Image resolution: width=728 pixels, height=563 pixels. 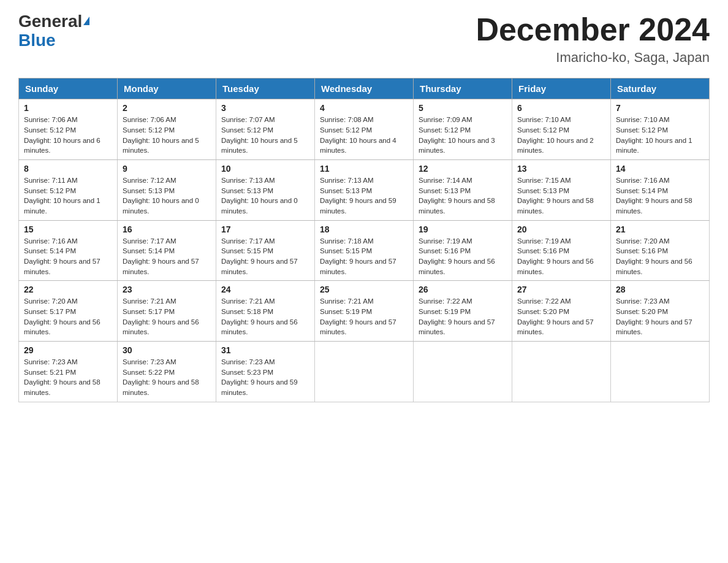 What do you see at coordinates (463, 190) in the screenshot?
I see `day-cell-12: 12 Sunrise: 7:14 AMSunset: 5:13 PMDaylig…` at bounding box center [463, 190].